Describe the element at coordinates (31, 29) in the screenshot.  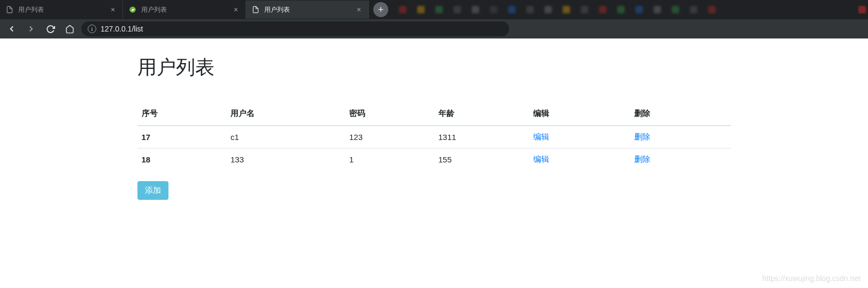
I see `forward-button` at that location.